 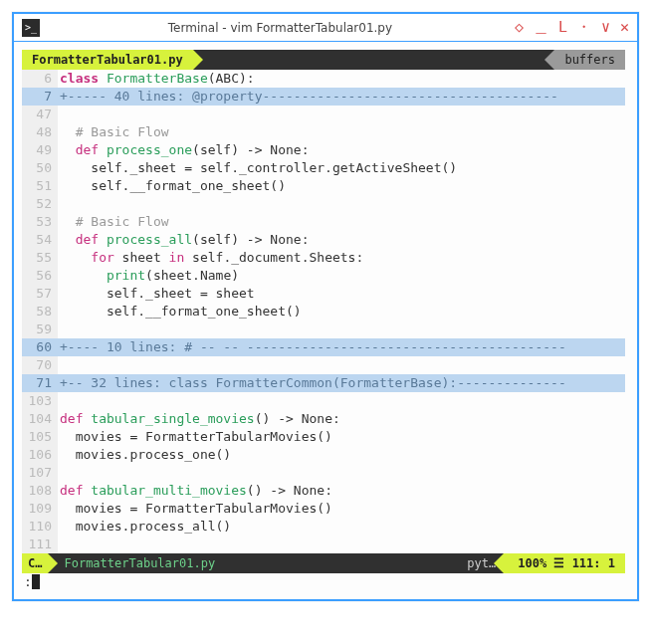 I want to click on line-content: def tabular_multi_movies() -> None:, so click(x=341, y=491).